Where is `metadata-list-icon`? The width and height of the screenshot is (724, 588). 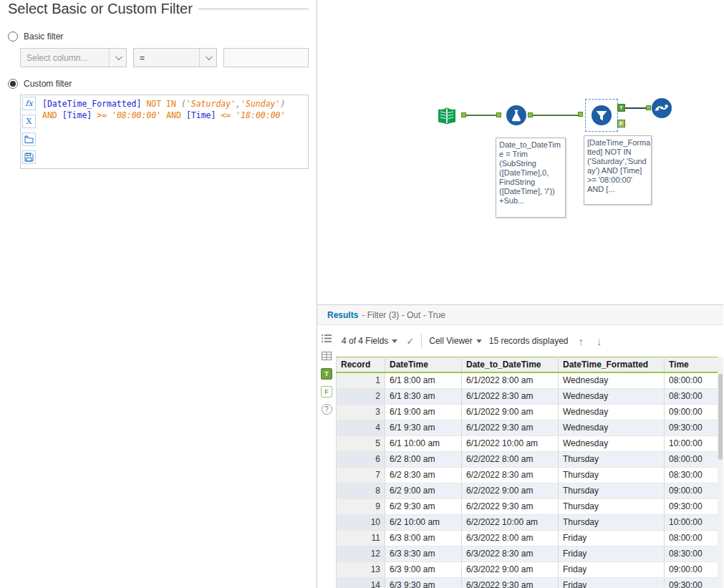 metadata-list-icon is located at coordinates (327, 338).